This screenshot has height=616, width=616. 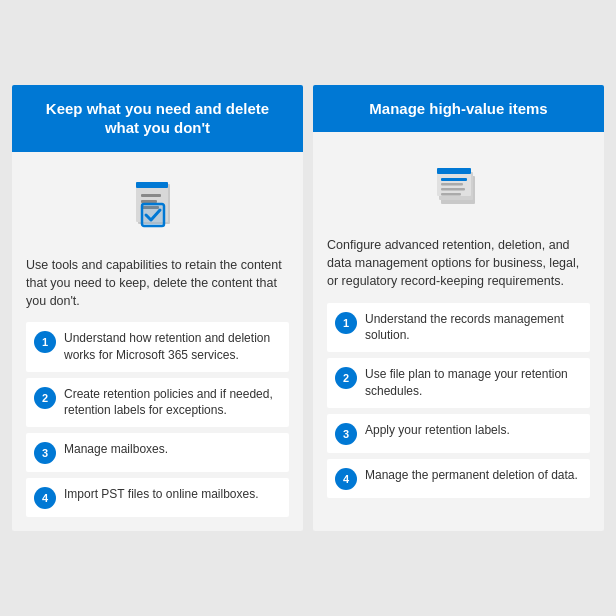 What do you see at coordinates (158, 118) in the screenshot?
I see `left-card-header: Keep what you need and delete what you d…` at bounding box center [158, 118].